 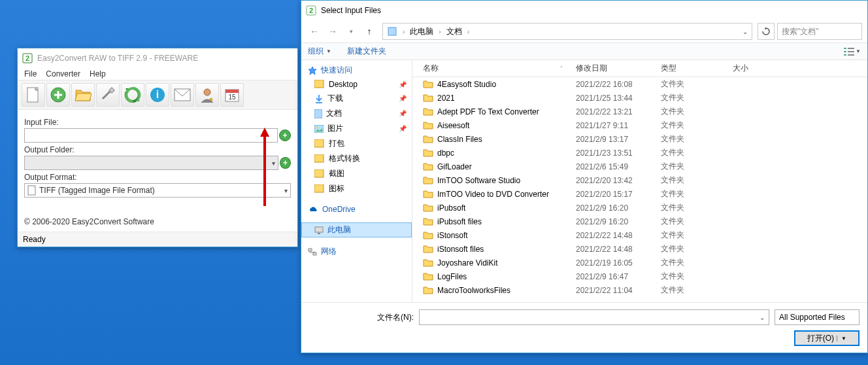 What do you see at coordinates (800, 31) in the screenshot?
I see `search-placeholder: 搜索"文档"` at bounding box center [800, 31].